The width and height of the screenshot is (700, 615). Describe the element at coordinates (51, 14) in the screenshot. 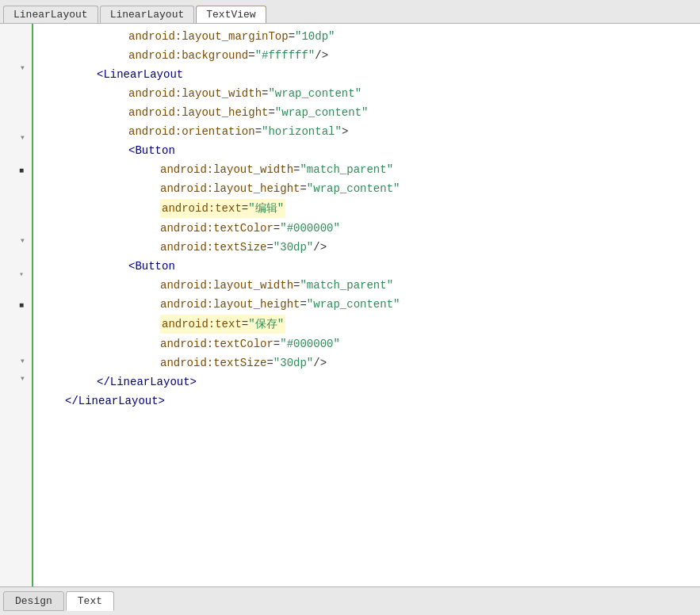

I see `tab-linearlayout-1: LinearLayout` at that location.